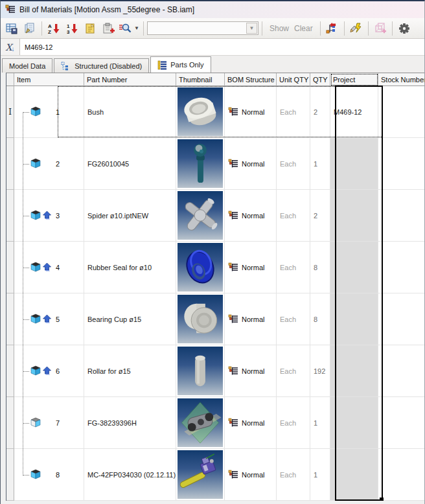 The height and width of the screenshot is (504, 425). I want to click on table-row: 6 Rollar for ø15 Normal Each 192, so click(216, 371).